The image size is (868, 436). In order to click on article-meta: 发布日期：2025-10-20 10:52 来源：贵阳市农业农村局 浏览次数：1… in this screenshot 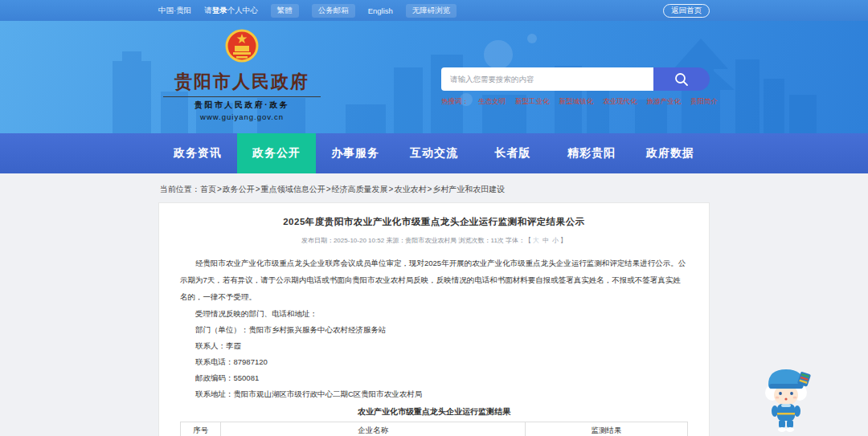, I will do `click(434, 241)`.